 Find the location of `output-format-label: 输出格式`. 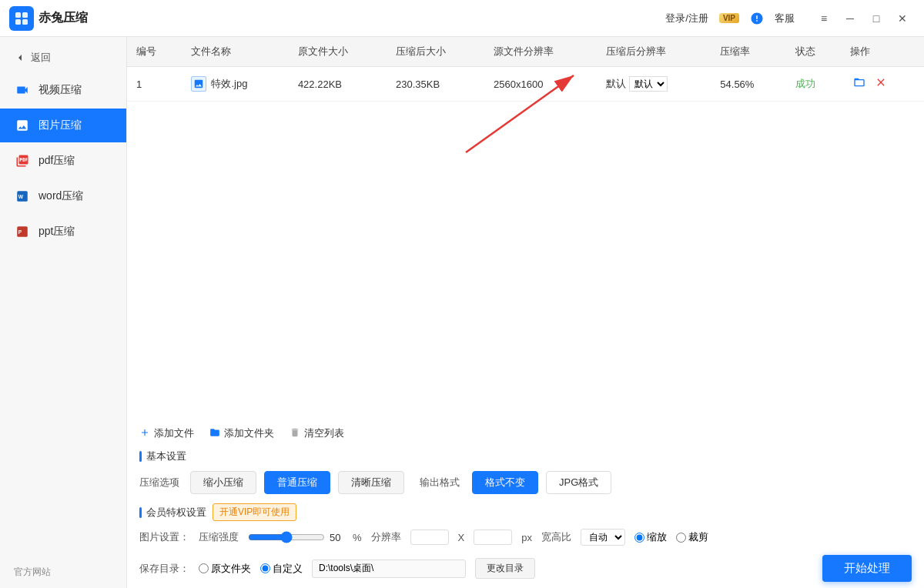

output-format-label: 输出格式 is located at coordinates (440, 483).